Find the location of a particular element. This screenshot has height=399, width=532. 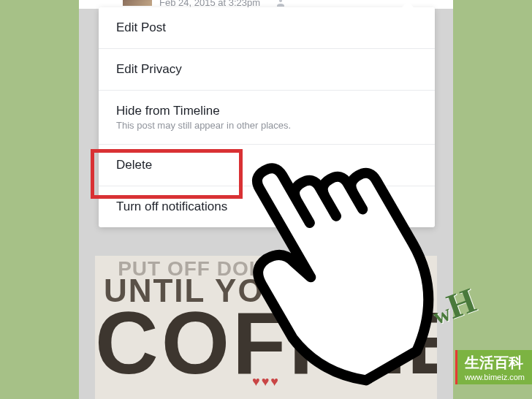

poster-text-line1: PUT OFF DOING ONE THING is located at coordinates (266, 269).